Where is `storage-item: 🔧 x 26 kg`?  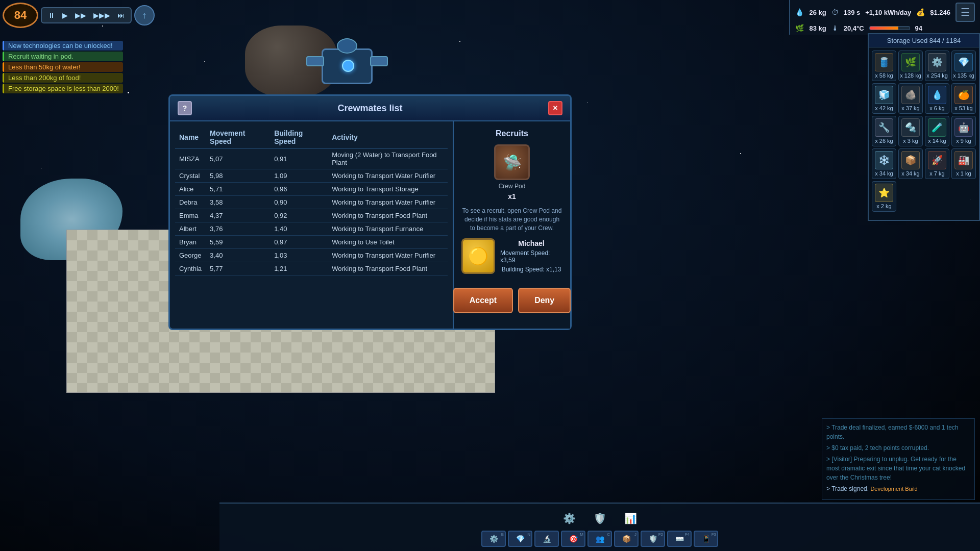
storage-item: 🔧 x 26 kg is located at coordinates (884, 131).